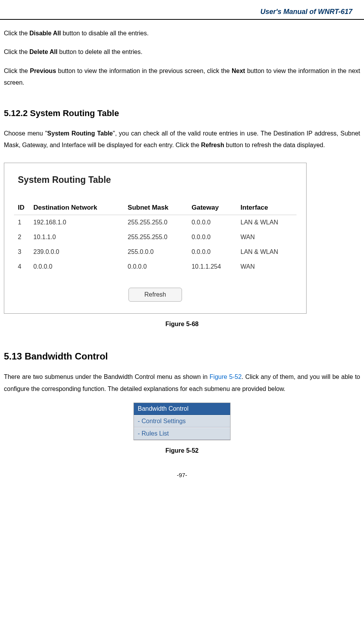 This screenshot has width=364, height=620. Describe the element at coordinates (182, 434) in the screenshot. I see `menu-item-rules-list: - Rules List` at that location.